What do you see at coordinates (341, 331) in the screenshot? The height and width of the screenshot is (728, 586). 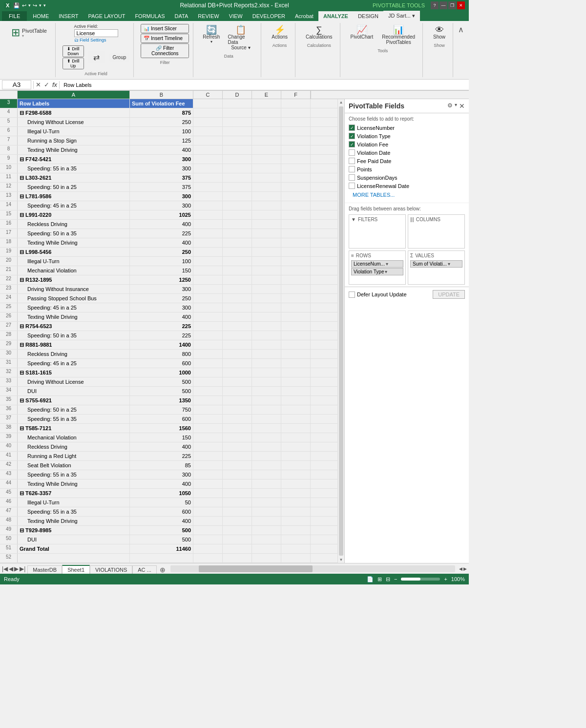 I see `scroll-thumb` at bounding box center [341, 331].